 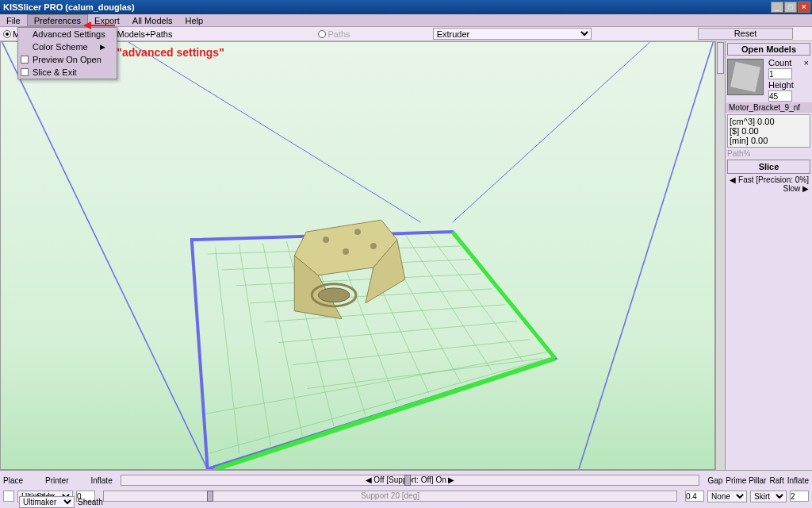 What do you see at coordinates (745, 77) in the screenshot?
I see `model-thumbnail` at bounding box center [745, 77].